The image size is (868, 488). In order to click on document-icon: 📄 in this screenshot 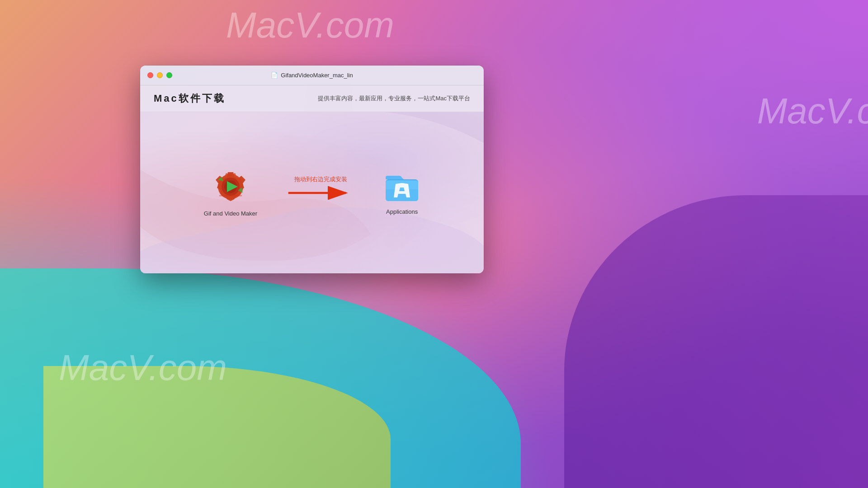, I will do `click(274, 75)`.